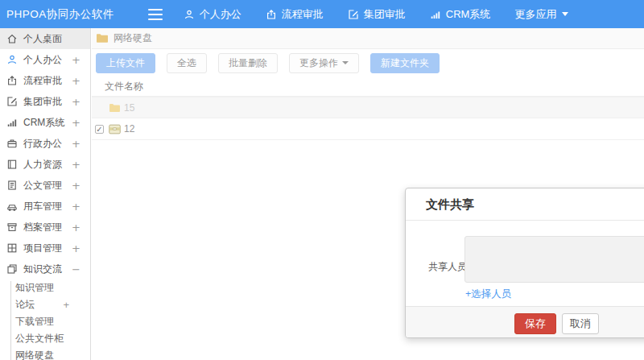 Image resolution: width=644 pixels, height=360 pixels. Describe the element at coordinates (45, 304) in the screenshot. I see `sidebar-subitem-forum: 论坛 +` at that location.